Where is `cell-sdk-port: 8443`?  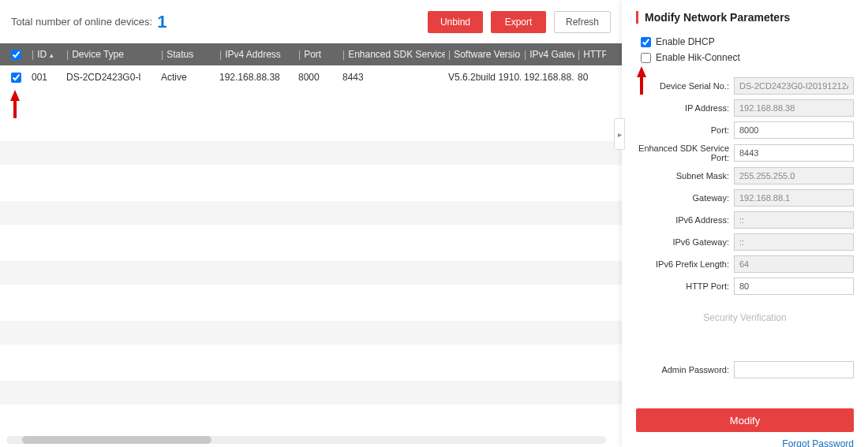
cell-sdk-port: 8443 is located at coordinates (392, 77).